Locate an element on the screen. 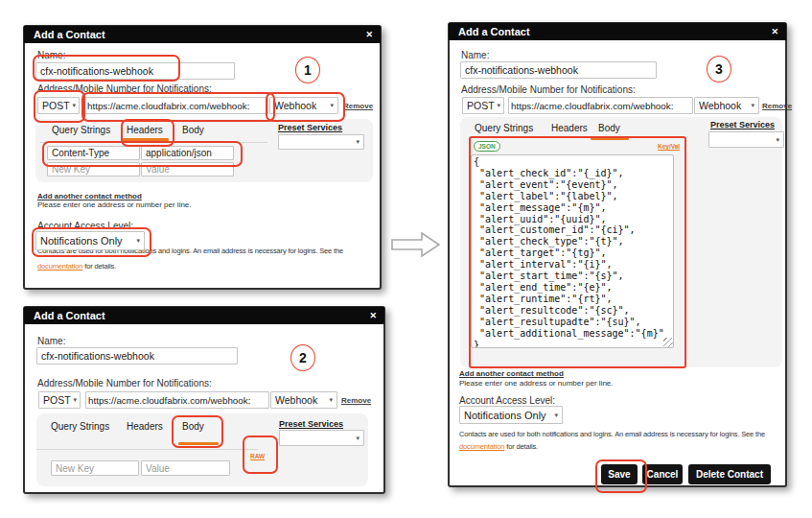 This screenshot has height=518, width=812. header-value-input is located at coordinates (188, 153).